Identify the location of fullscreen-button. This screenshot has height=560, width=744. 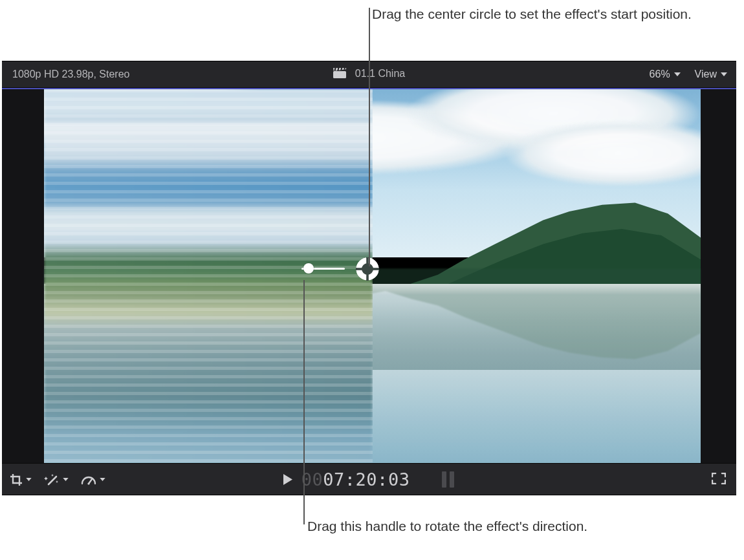
(719, 480).